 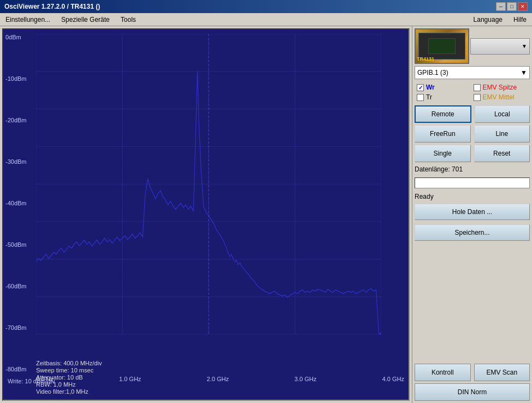 I want to click on button-row-3: Single Reset, so click(x=472, y=153).